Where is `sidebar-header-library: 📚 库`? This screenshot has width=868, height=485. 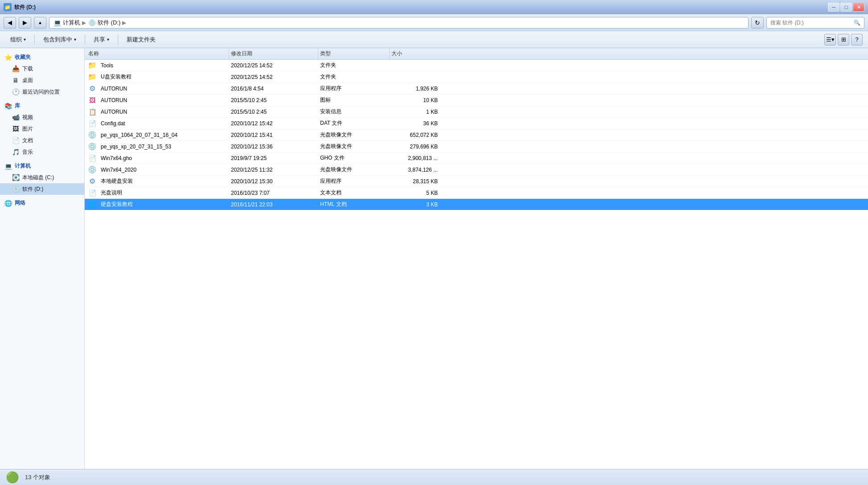 sidebar-header-library: 📚 库 is located at coordinates (42, 106).